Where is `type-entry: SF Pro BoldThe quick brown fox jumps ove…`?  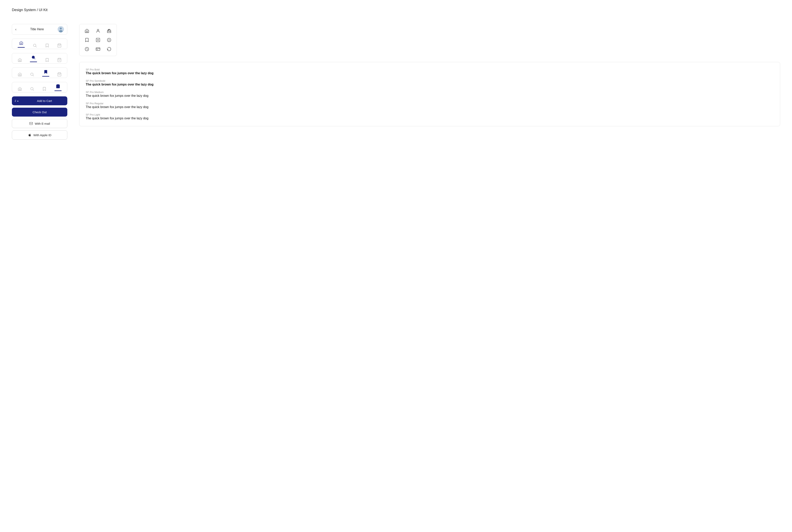 type-entry: SF Pro BoldThe quick brown fox jumps ove… is located at coordinates (430, 72).